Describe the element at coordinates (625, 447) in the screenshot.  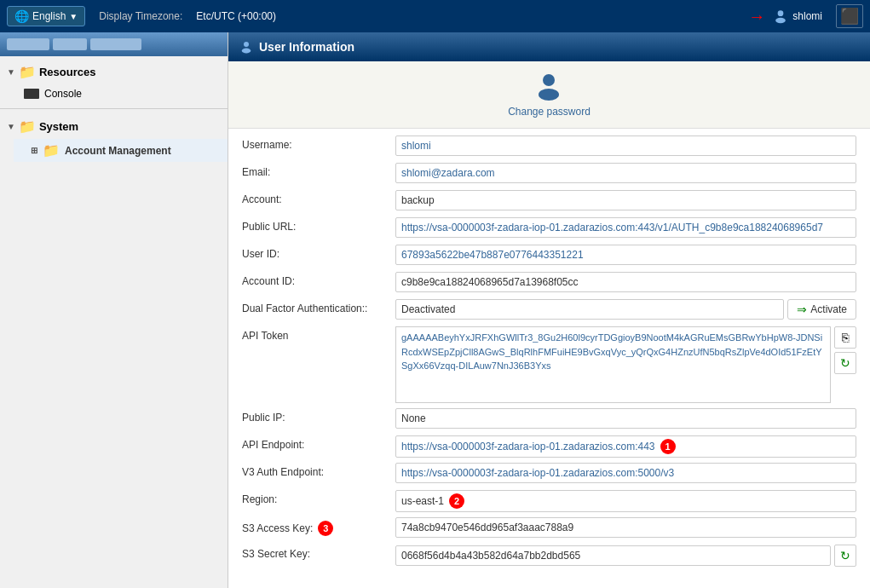
I see `api-endpoint-value: https://vsa-0000003f-zadara-iop-01.zadar…` at that location.